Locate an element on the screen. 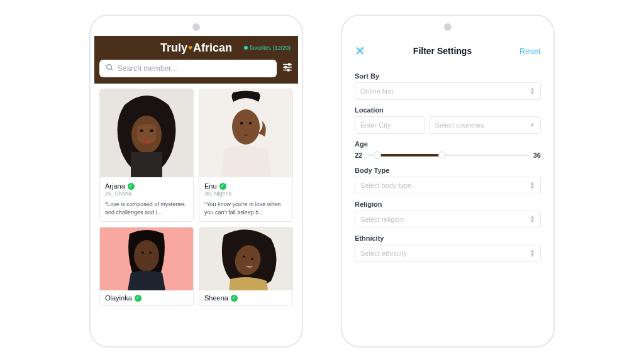 The width and height of the screenshot is (644, 362). bodytype-label: Body Type is located at coordinates (448, 170).